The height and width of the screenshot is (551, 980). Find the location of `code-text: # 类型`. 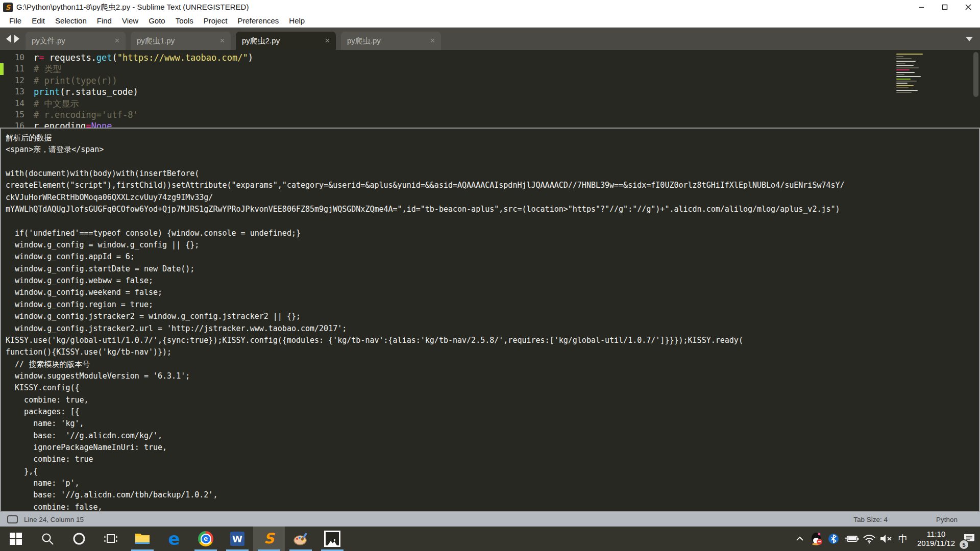

code-text: # 类型 is located at coordinates (47, 69).